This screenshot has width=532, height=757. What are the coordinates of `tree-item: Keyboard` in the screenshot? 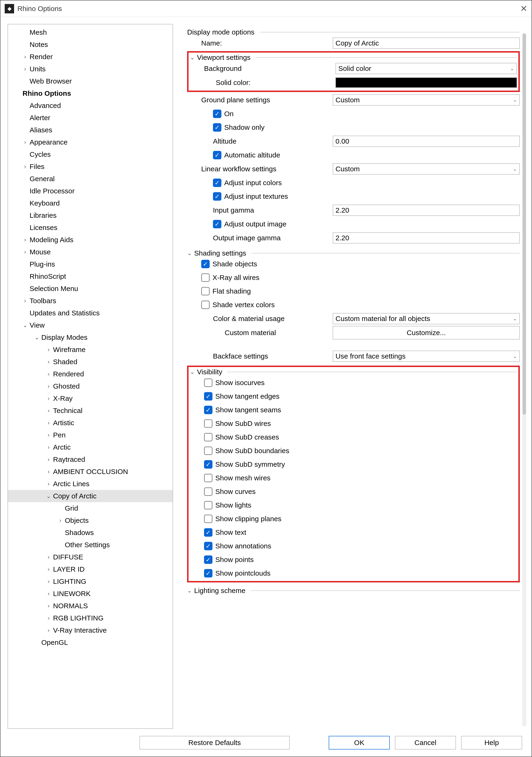 It's located at (90, 203).